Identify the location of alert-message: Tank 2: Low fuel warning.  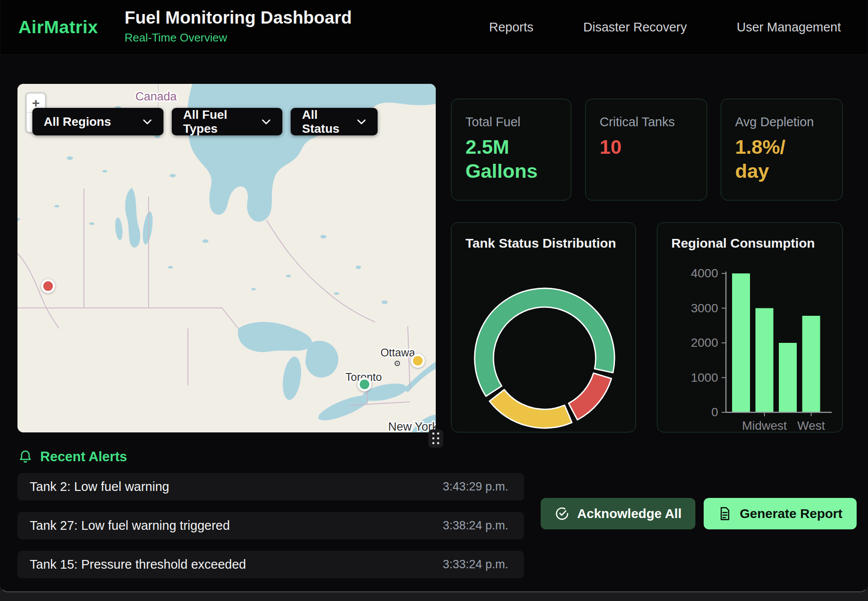
(100, 487).